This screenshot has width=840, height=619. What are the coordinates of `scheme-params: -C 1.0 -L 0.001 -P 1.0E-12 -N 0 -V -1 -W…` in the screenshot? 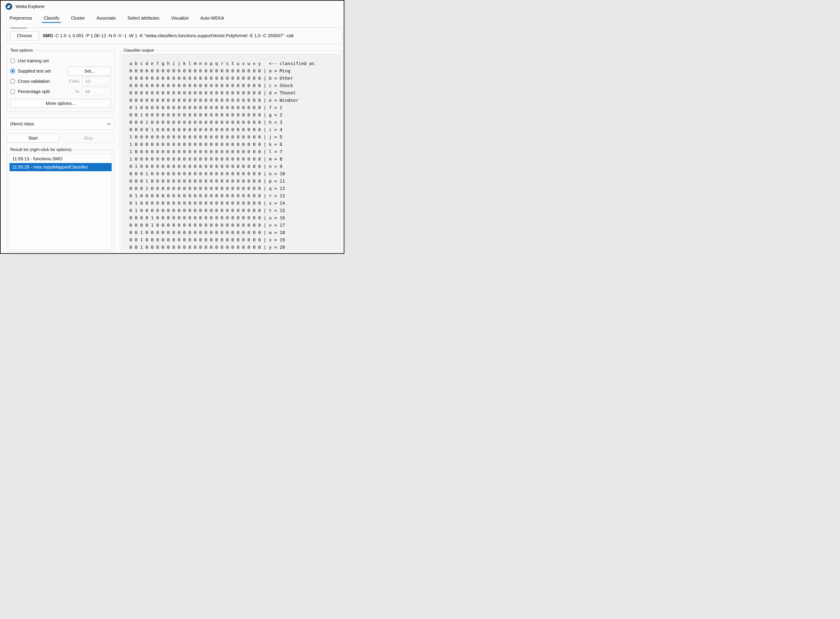 It's located at (173, 36).